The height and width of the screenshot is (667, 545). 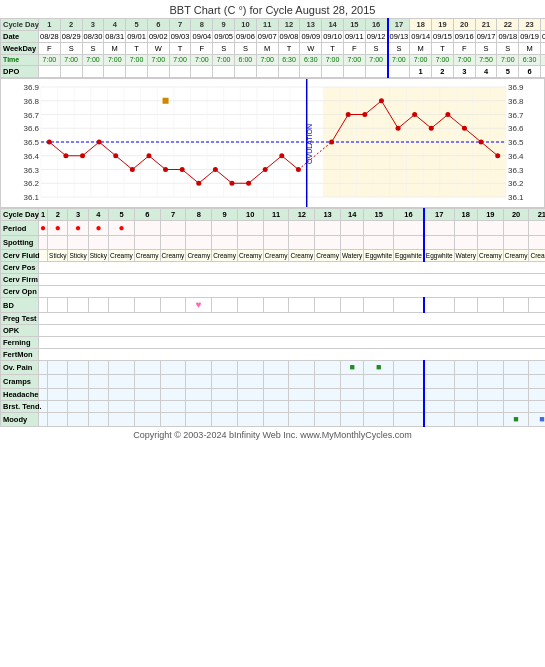 What do you see at coordinates (20, 256) in the screenshot?
I see `cerv-fluid-label: Cerv Fluid` at bounding box center [20, 256].